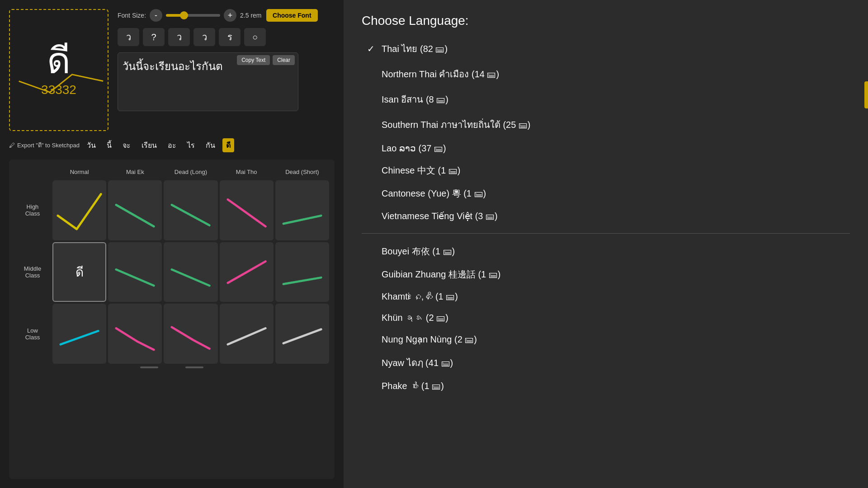  I want to click on lang-chinese: Chinese 中文 (1 🖴), so click(606, 171).